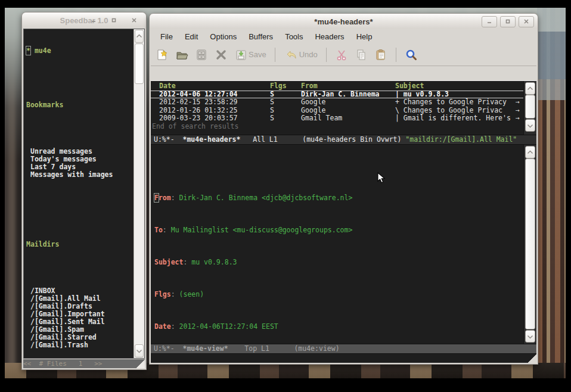 This screenshot has width=571, height=392. I want to click on mu4e-window-title: *mu4e-headers*, so click(343, 21).